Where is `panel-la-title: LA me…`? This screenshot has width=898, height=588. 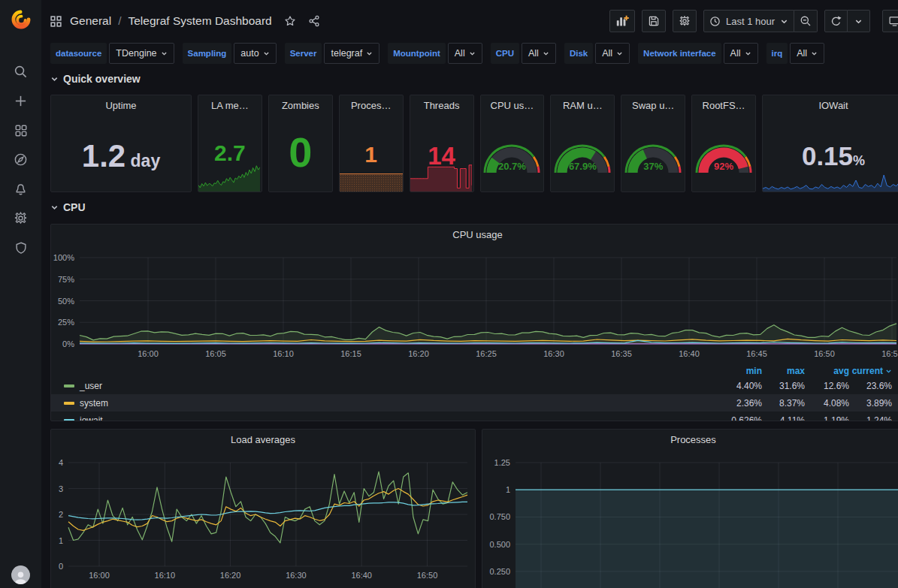 panel-la-title: LA me… is located at coordinates (230, 105).